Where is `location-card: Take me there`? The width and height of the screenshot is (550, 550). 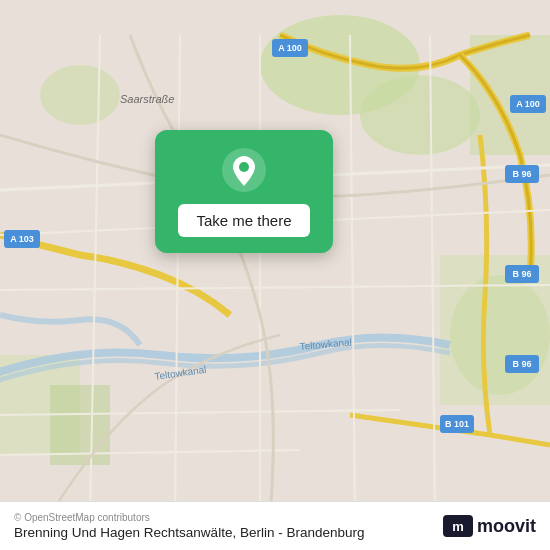
location-card: Take me there is located at coordinates (244, 192).